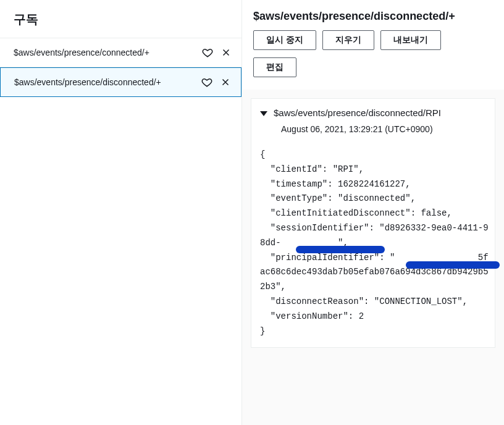  Describe the element at coordinates (121, 19) in the screenshot. I see `subscriptions-title: 구독` at that location.